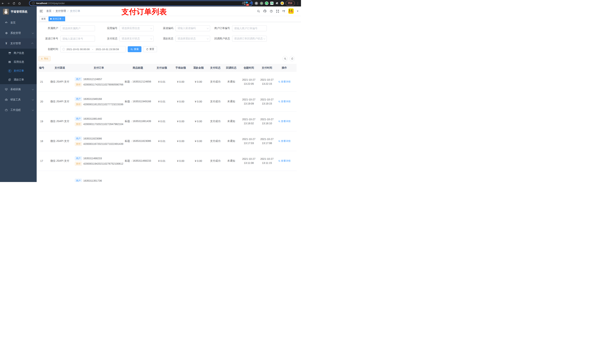 This screenshot has width=602, height=364. I want to click on filter-field-1-2: 退款状态请选择退款状态, so click(182, 39).